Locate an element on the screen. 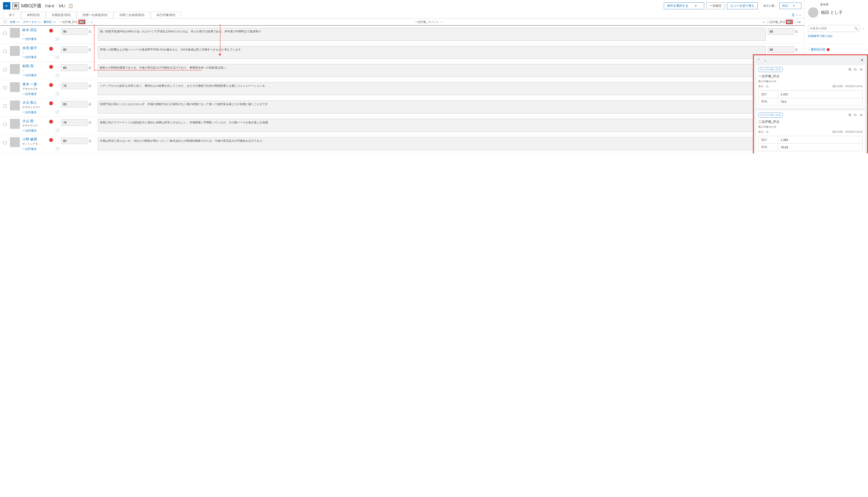 The image size is (868, 497). need-action-link: 要対応(18) is located at coordinates (818, 50).